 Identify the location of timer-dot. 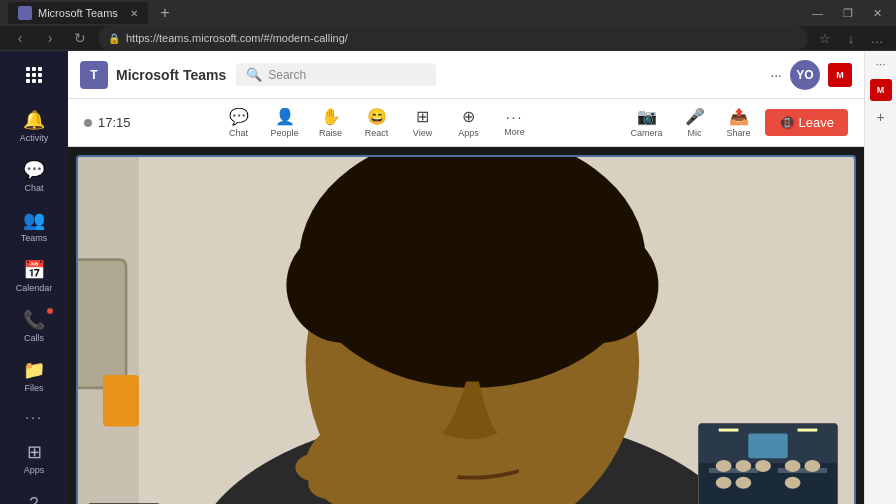
(88, 123).